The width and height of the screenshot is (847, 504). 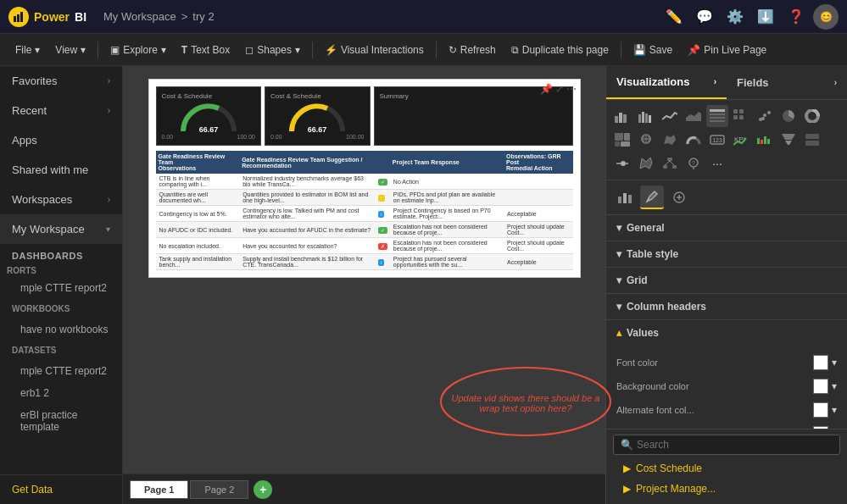 I want to click on alt-font-color-swatch, so click(x=821, y=410).